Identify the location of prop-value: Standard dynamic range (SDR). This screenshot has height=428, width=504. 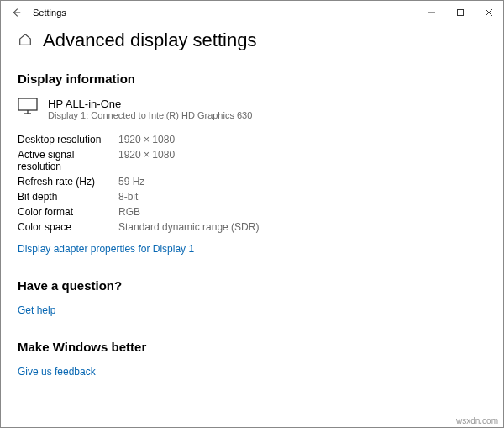
(188, 227).